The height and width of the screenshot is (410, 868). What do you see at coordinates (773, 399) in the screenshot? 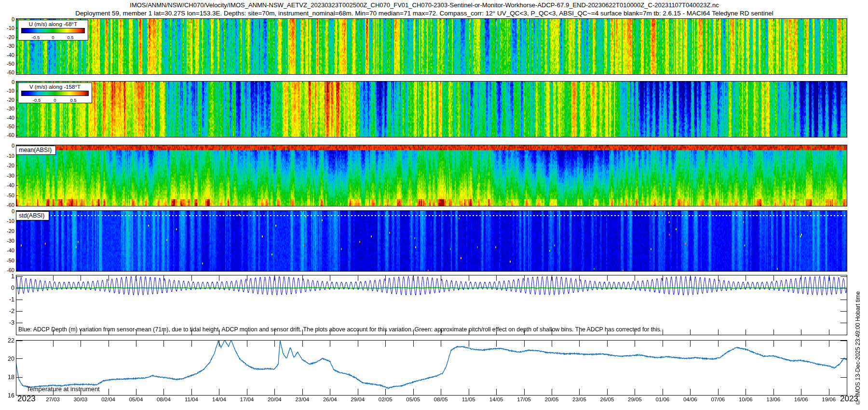
I see `x-tick-label: 13/06` at bounding box center [773, 399].